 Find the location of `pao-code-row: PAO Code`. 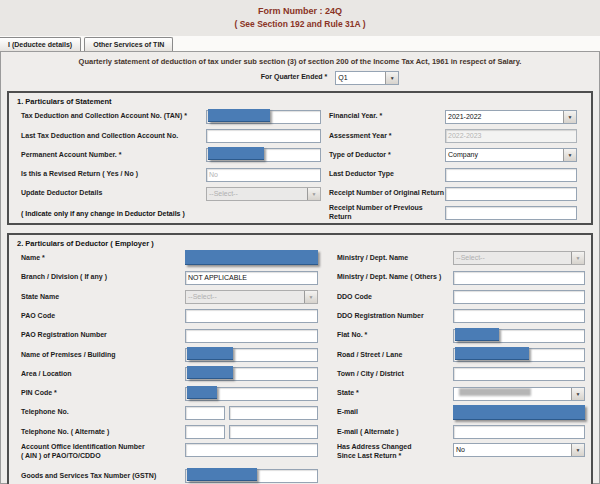

pao-code-row: PAO Code is located at coordinates (170, 316).